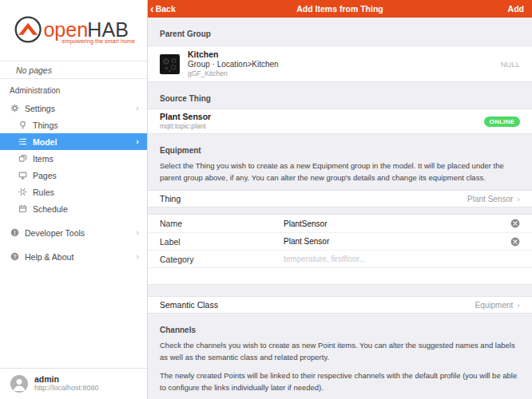  I want to click on navbar: Add Items from Thing ‹ Back Add, so click(340, 9).